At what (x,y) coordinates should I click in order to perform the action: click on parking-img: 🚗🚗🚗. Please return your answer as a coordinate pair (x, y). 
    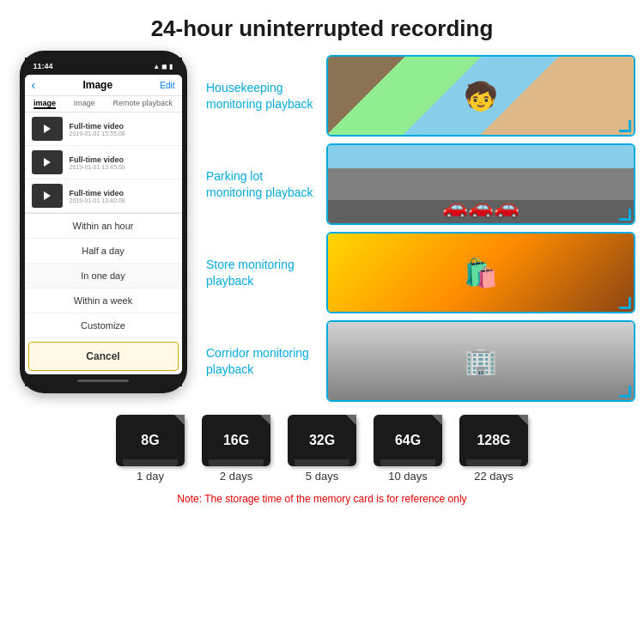
    Looking at the image, I should click on (481, 184).